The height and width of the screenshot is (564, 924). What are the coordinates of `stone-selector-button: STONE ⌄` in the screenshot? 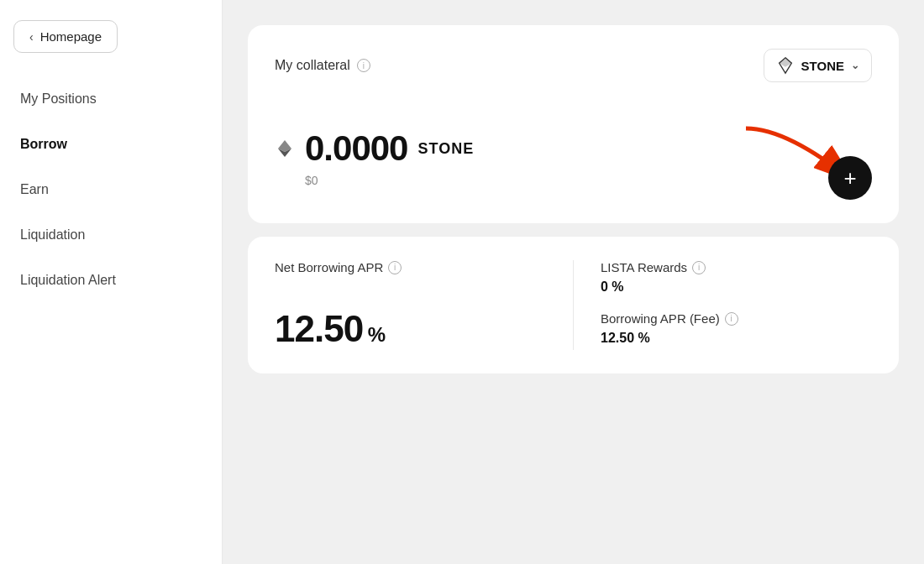 It's located at (818, 65).